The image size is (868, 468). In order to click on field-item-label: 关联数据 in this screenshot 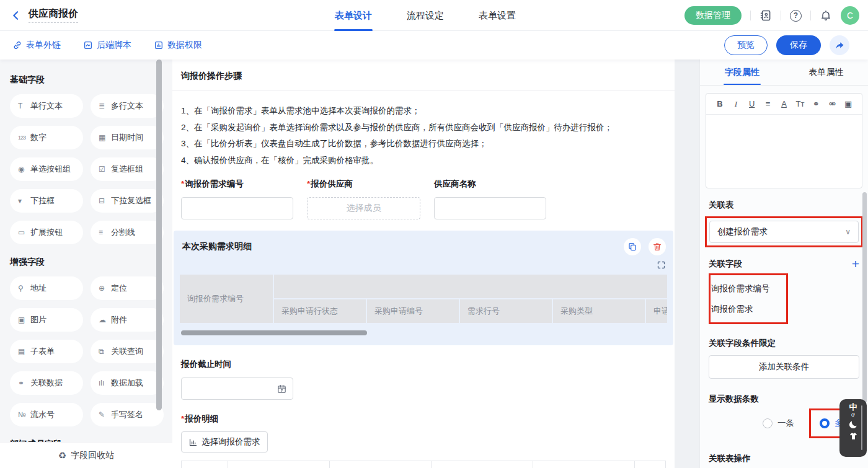, I will do `click(46, 383)`.